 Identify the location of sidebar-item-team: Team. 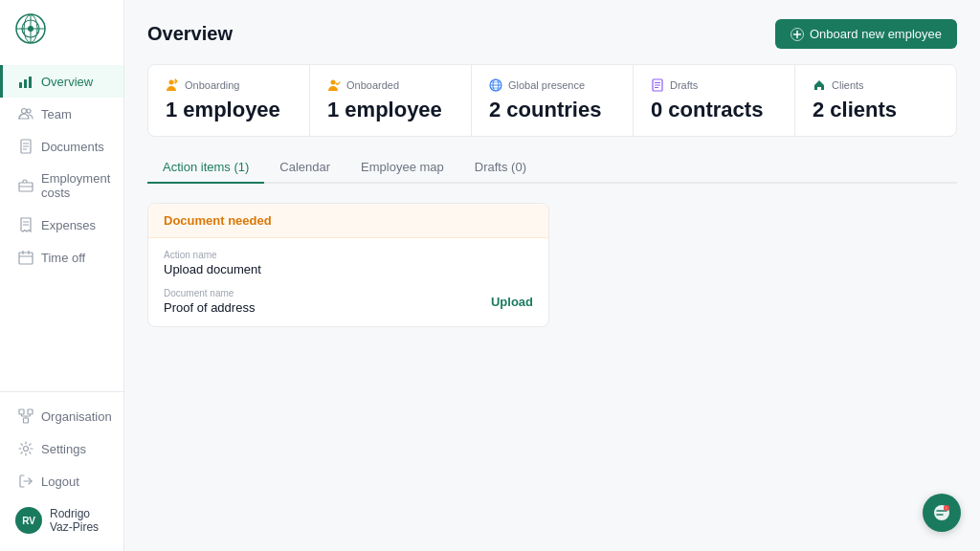
(61, 114).